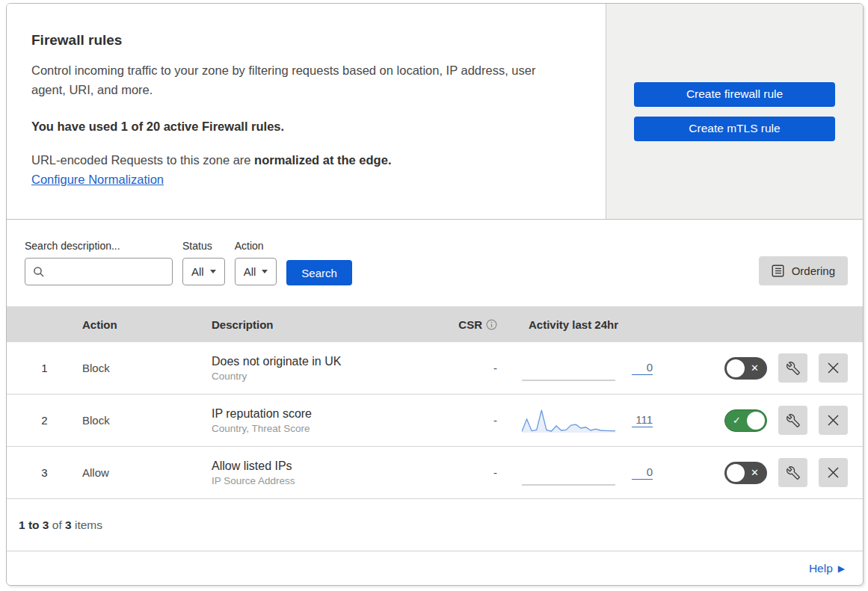 The width and height of the screenshot is (868, 591). I want to click on rule-priority: 2, so click(45, 420).